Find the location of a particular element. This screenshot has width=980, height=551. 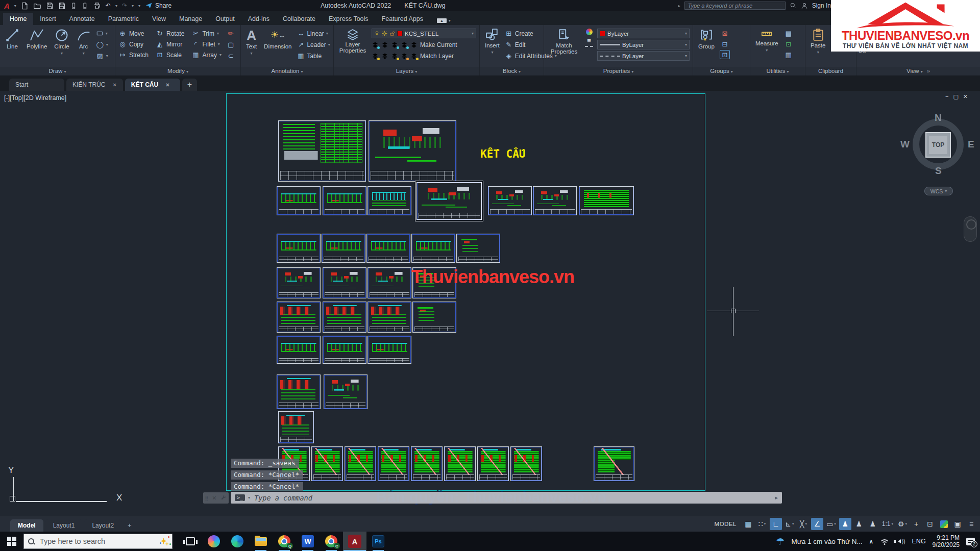

array-button: ▦Array▾ is located at coordinates (206, 55).